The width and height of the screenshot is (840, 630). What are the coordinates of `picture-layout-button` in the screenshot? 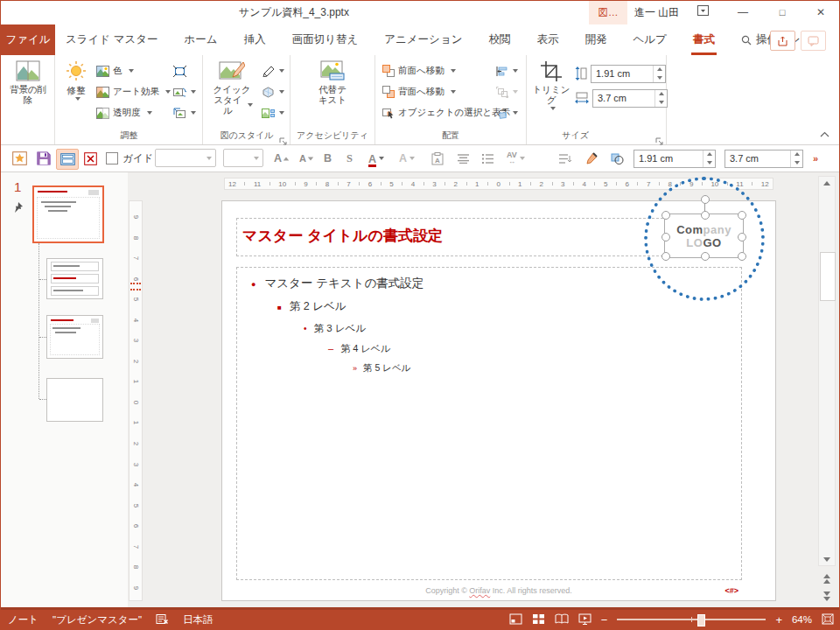 It's located at (273, 113).